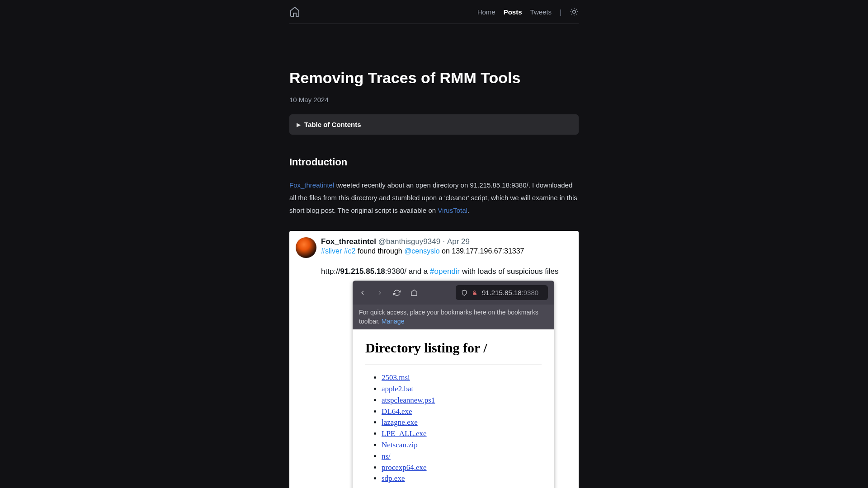  Describe the element at coordinates (397, 389) in the screenshot. I see `file-link: apple2.bat` at that location.